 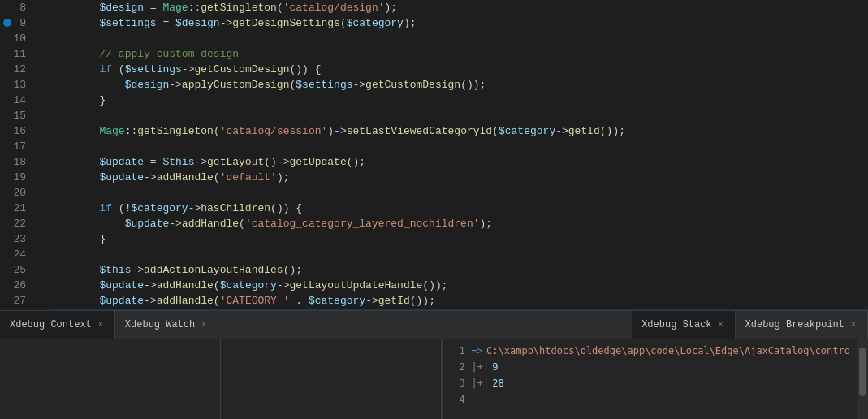 What do you see at coordinates (458, 208) in the screenshot?
I see `code-line-21: if (!$category->hasChildren()) {` at bounding box center [458, 208].